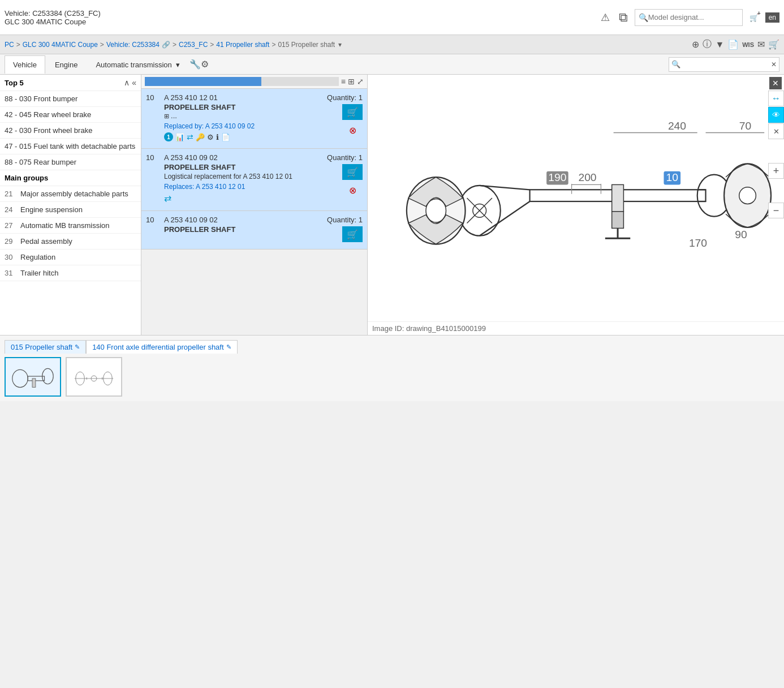  Describe the element at coordinates (243, 177) in the screenshot. I see `part-2-logistical: Logistical replacement for A 253 410 12 …` at that location.